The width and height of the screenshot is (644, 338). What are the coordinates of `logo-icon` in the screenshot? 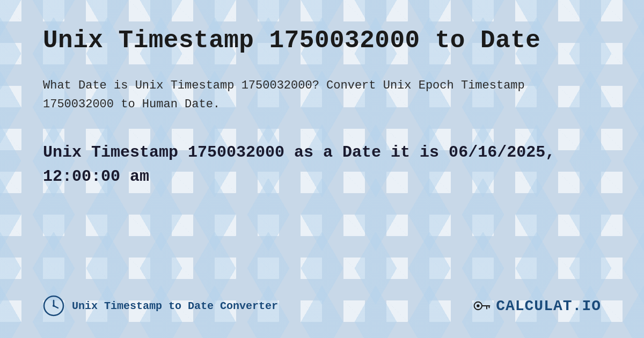 It's located at (482, 306).